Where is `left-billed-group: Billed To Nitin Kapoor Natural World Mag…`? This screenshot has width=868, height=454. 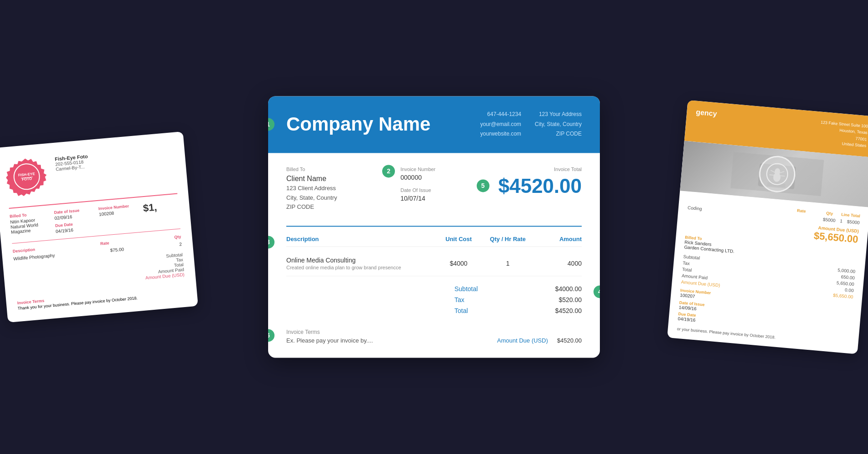
left-billed-group: Billed To Nitin Kapoor Natural World Mag… is located at coordinates (28, 225).